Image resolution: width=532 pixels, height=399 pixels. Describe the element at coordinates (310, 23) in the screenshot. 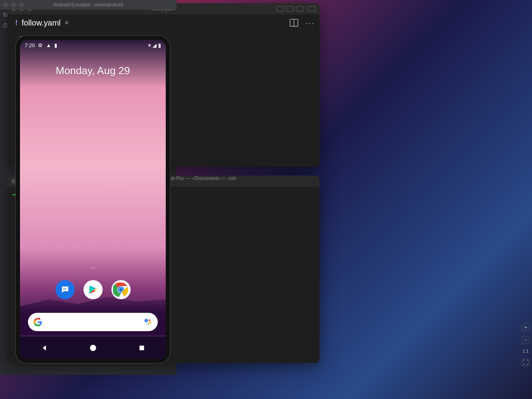

I see `more-actions-icon: ···` at that location.